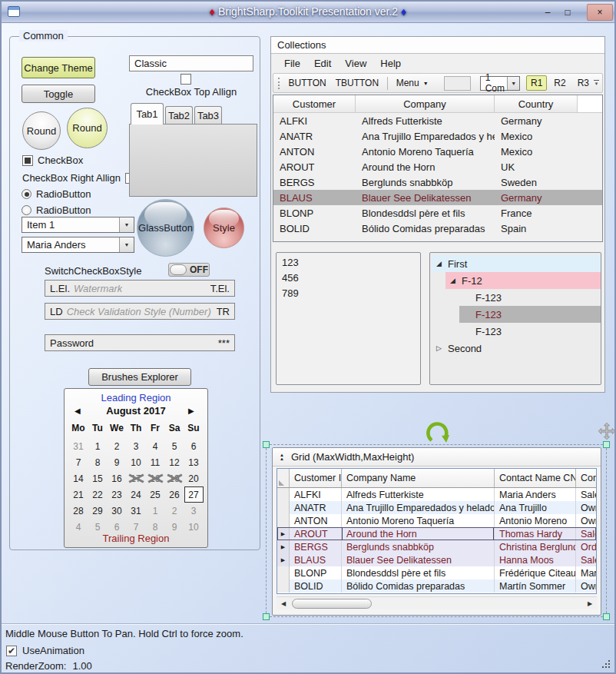 The height and width of the screenshot is (674, 616). I want to click on collapse-icon: ▲ ▲, so click(282, 457).